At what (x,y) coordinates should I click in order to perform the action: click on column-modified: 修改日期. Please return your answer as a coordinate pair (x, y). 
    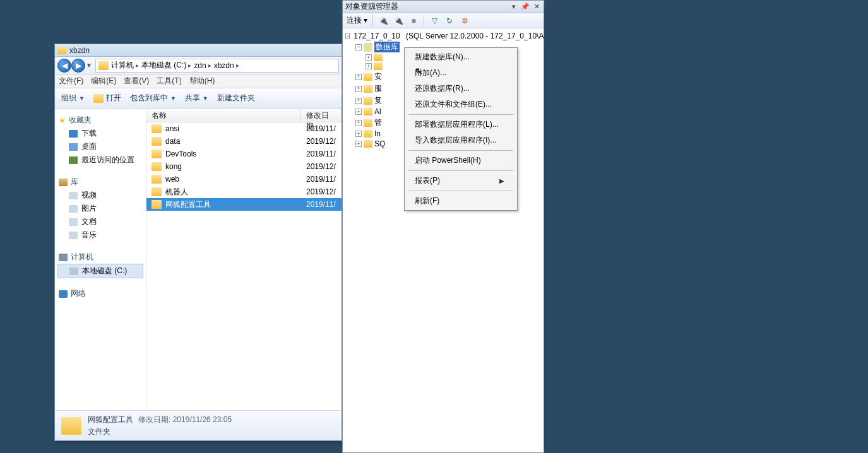
    Looking at the image, I should click on (321, 115).